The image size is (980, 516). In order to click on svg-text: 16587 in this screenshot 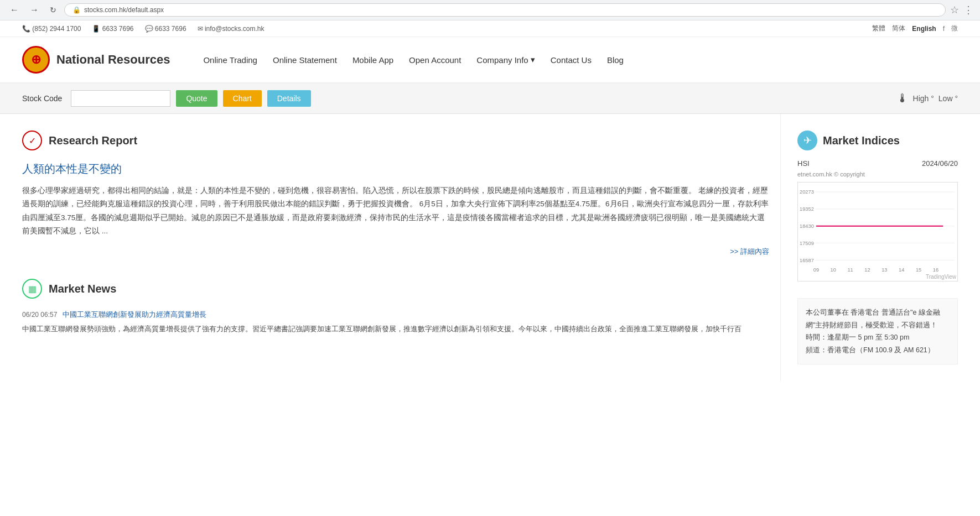, I will do `click(807, 260)`.